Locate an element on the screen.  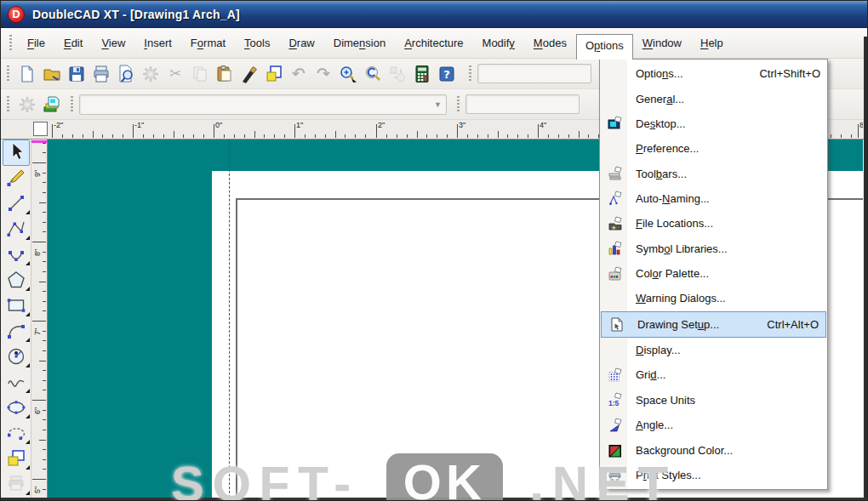
new-button is located at coordinates (27, 74).